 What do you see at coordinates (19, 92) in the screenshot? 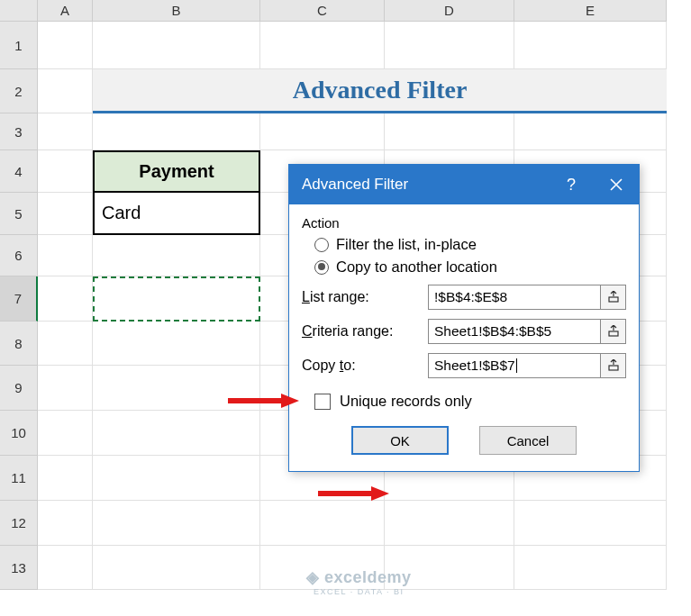
I see `row-header-2: 2` at bounding box center [19, 92].